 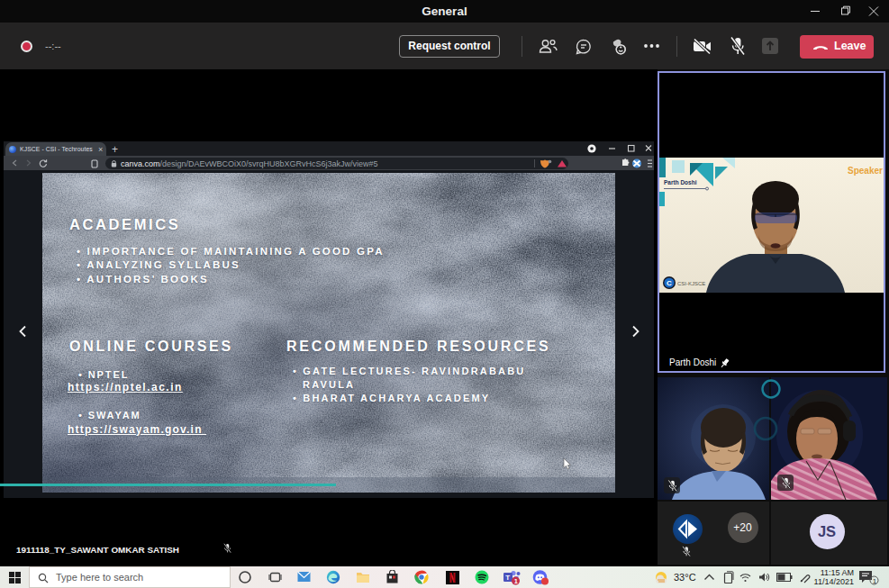 I want to click on svg-text: T, so click(x=508, y=578).